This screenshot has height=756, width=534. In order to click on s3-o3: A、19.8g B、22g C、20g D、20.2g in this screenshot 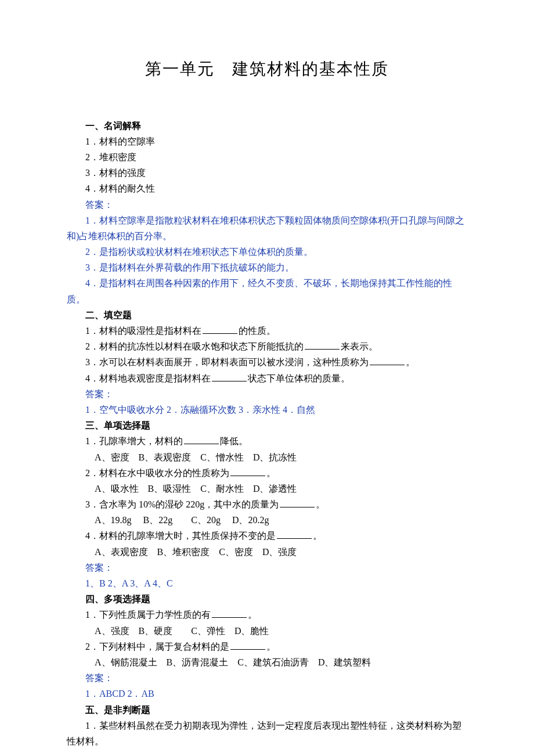, I will do `click(267, 520)`.